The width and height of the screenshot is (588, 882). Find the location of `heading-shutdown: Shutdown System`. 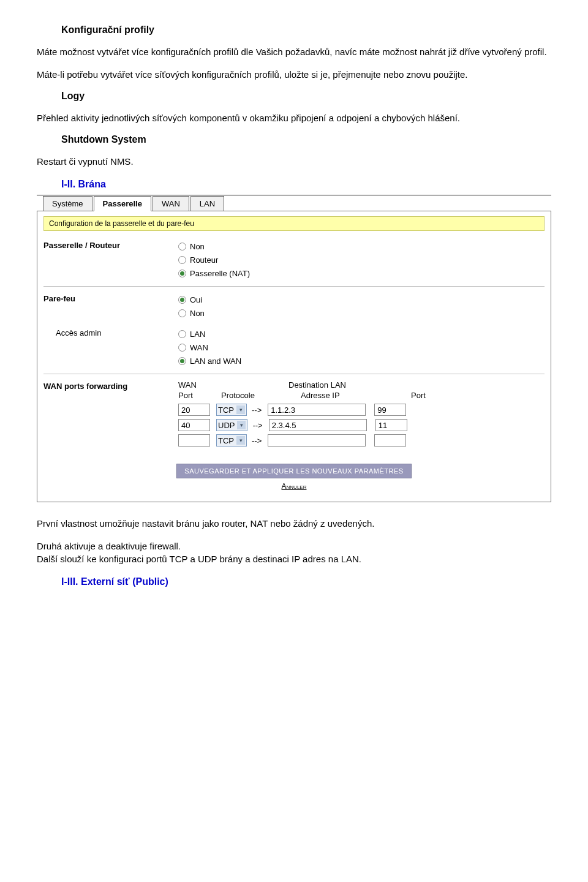

heading-shutdown: Shutdown System is located at coordinates (306, 140).